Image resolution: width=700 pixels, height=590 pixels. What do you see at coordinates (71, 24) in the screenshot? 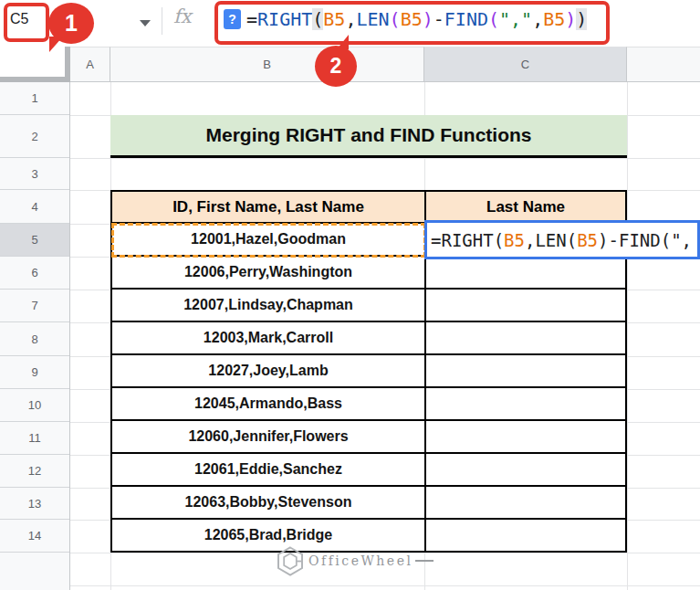
I see `annotation-number: 1` at bounding box center [71, 24].